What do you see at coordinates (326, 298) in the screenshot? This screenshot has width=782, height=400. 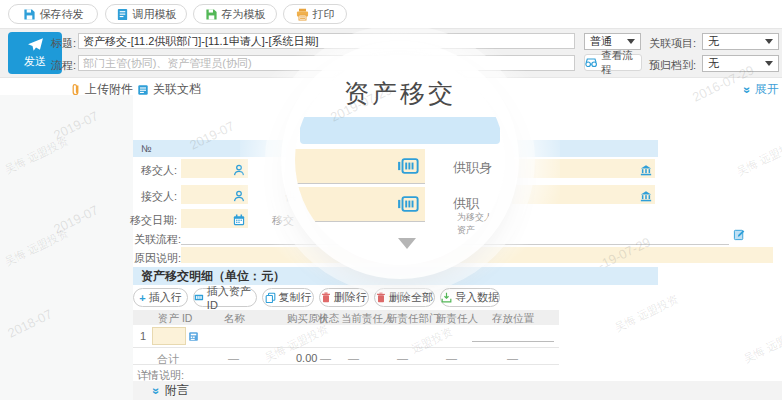 I see `trash-icon` at bounding box center [326, 298].